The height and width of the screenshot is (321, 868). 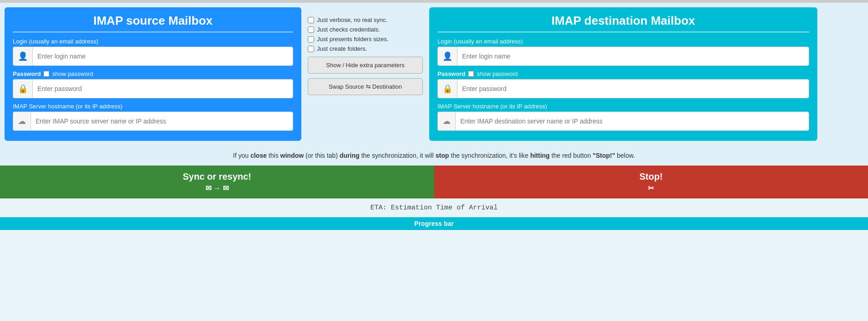 What do you see at coordinates (153, 41) in the screenshot?
I see `source-login-label: Login (usually an email address)` at bounding box center [153, 41].